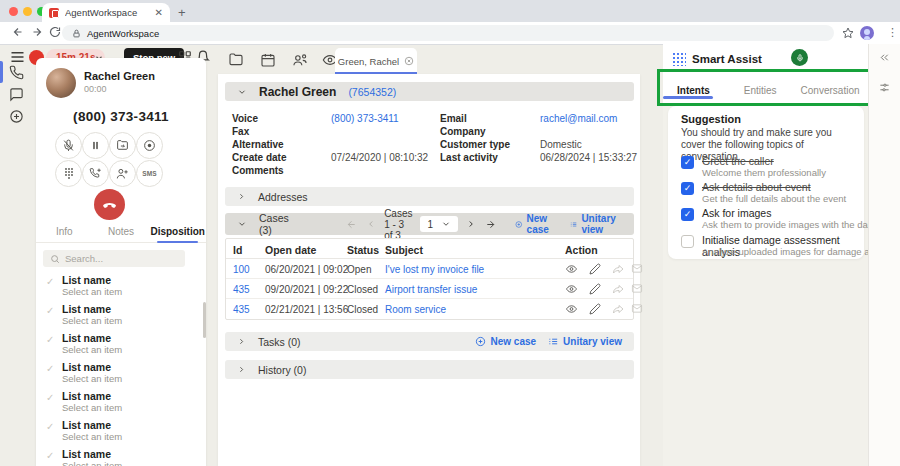 The width and height of the screenshot is (900, 466). Describe the element at coordinates (884, 88) in the screenshot. I see `tune-settings-icon` at that location.